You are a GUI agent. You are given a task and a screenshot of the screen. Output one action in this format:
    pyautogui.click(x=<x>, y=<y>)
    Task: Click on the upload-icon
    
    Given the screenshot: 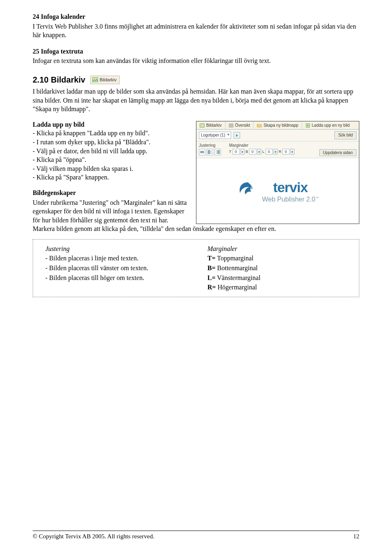 What is the action you would take?
    pyautogui.click(x=308, y=125)
    